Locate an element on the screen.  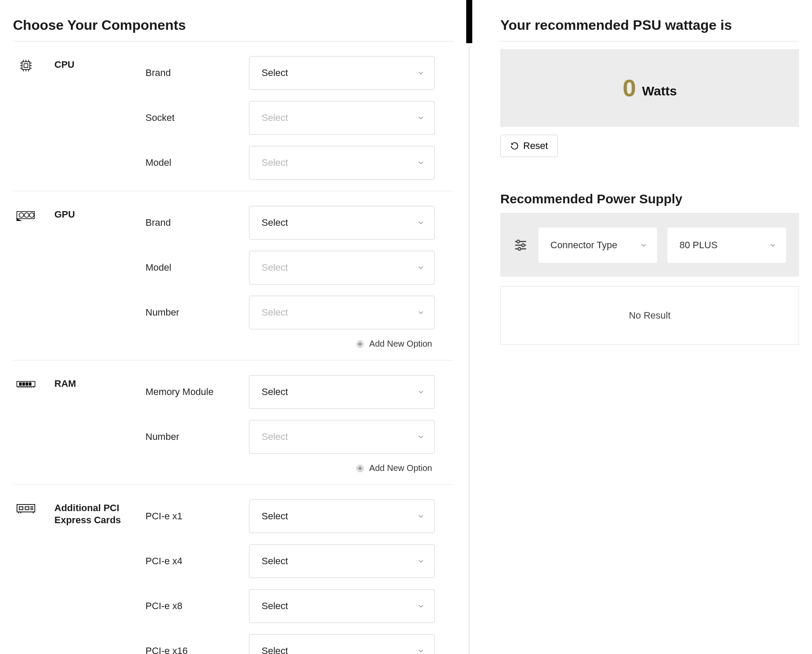
no-result-text: No Result is located at coordinates (650, 316).